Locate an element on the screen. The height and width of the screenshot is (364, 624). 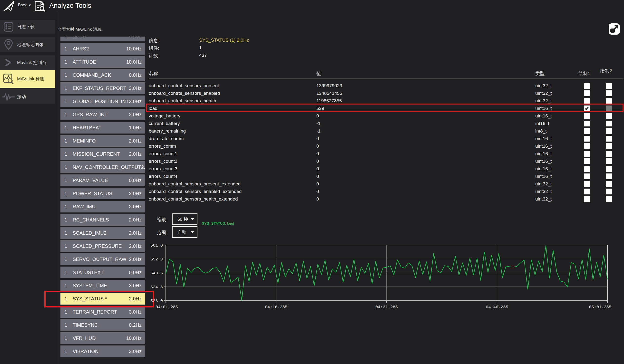
checkmark-icon: ✔ is located at coordinates (587, 108).